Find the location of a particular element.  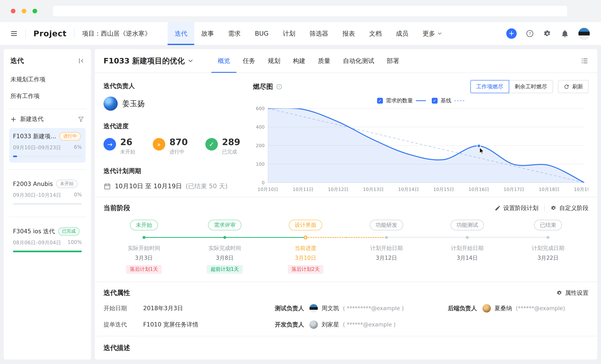

tab-overview: 概览 is located at coordinates (224, 61).